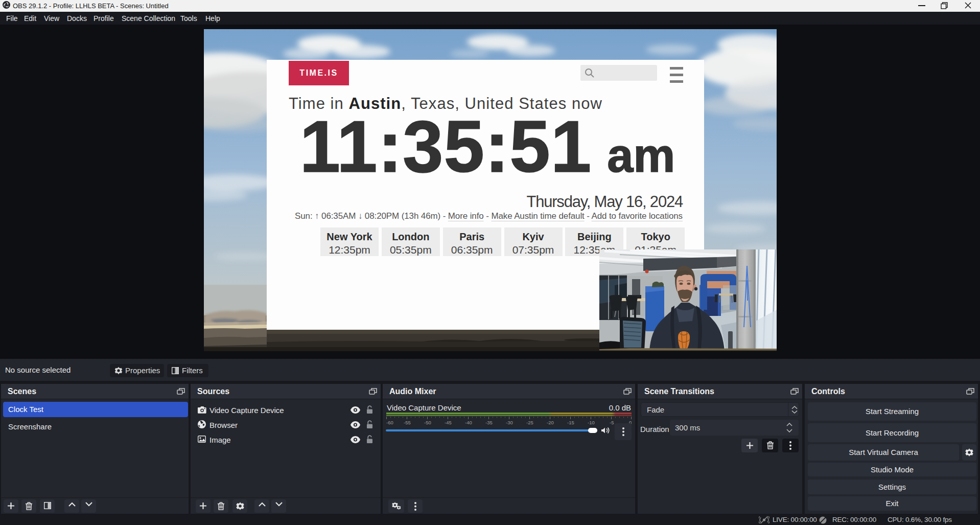 This screenshot has width=980, height=525. I want to click on svg-text: -60, so click(390, 422).